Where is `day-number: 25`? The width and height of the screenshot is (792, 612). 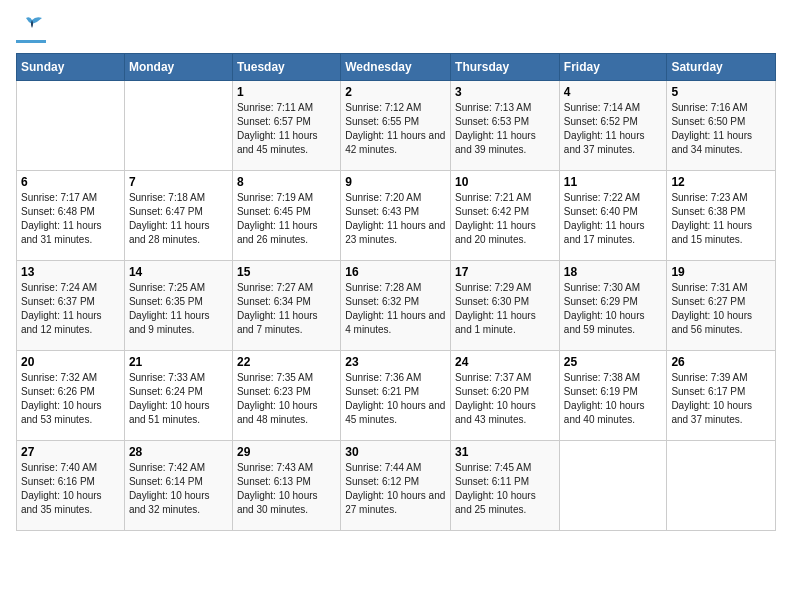
day-number: 25 is located at coordinates (614, 362).